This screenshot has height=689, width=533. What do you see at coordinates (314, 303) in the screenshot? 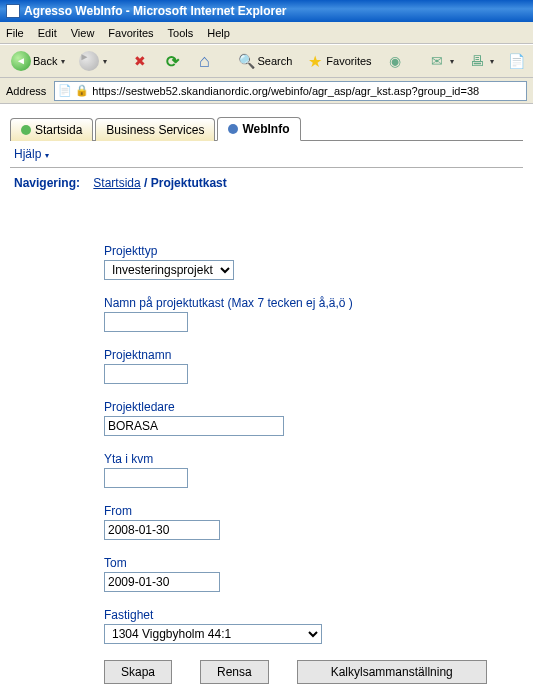
I see `namn-label: Namn på projektutkast (Max 7 tecken ej å…` at bounding box center [314, 303].